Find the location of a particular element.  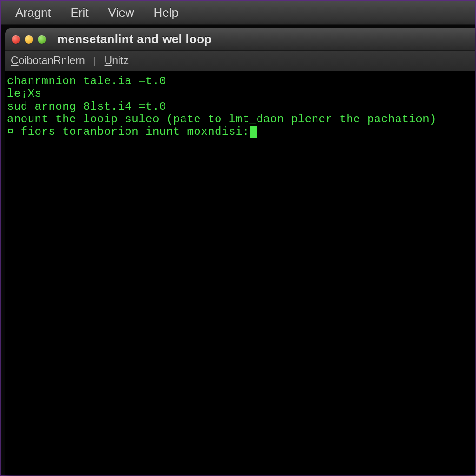

menubar: Aragnt Erit View Help is located at coordinates (238, 13).